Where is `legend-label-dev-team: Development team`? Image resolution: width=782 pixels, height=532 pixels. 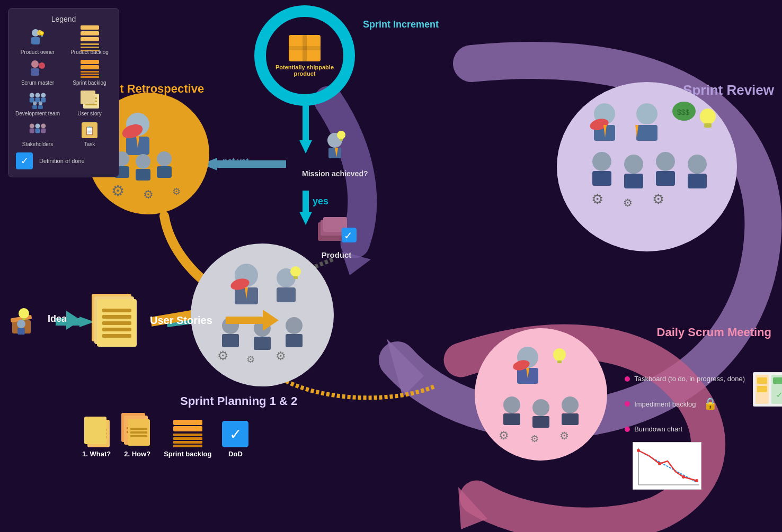
legend-label-dev-team: Development team is located at coordinates (38, 113).